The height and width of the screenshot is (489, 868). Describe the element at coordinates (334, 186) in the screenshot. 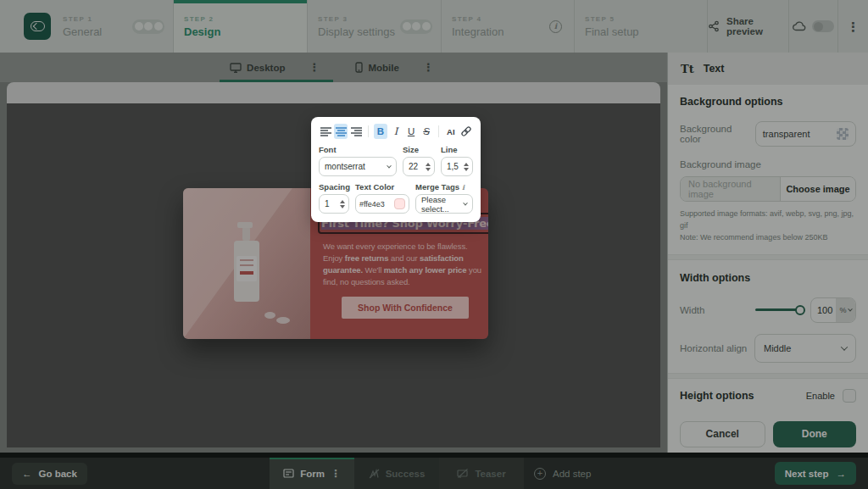

I see `spacing-label: Spacing` at that location.